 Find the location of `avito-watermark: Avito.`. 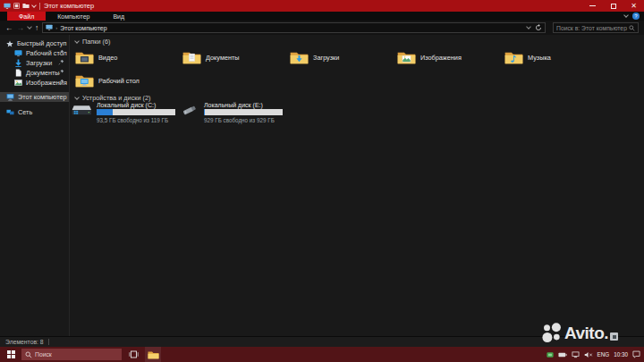

avito-watermark: Avito. is located at coordinates (580, 333).